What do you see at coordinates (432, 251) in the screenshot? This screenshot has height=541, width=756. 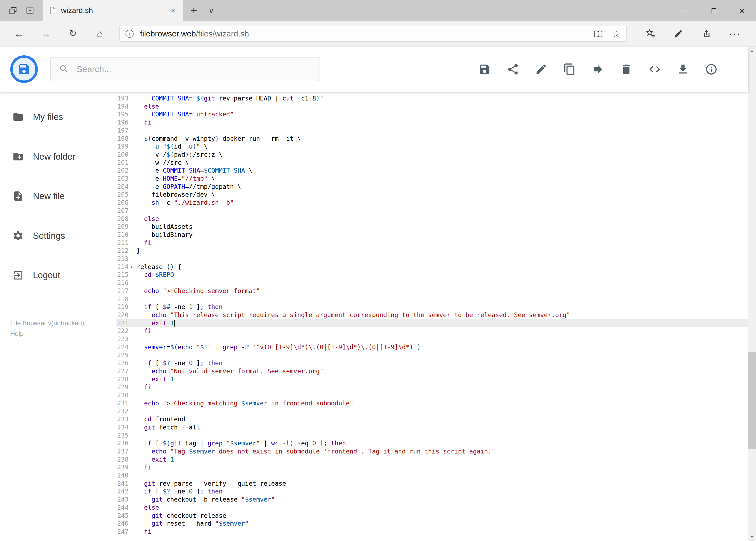 I see `code-line: 212}` at bounding box center [432, 251].